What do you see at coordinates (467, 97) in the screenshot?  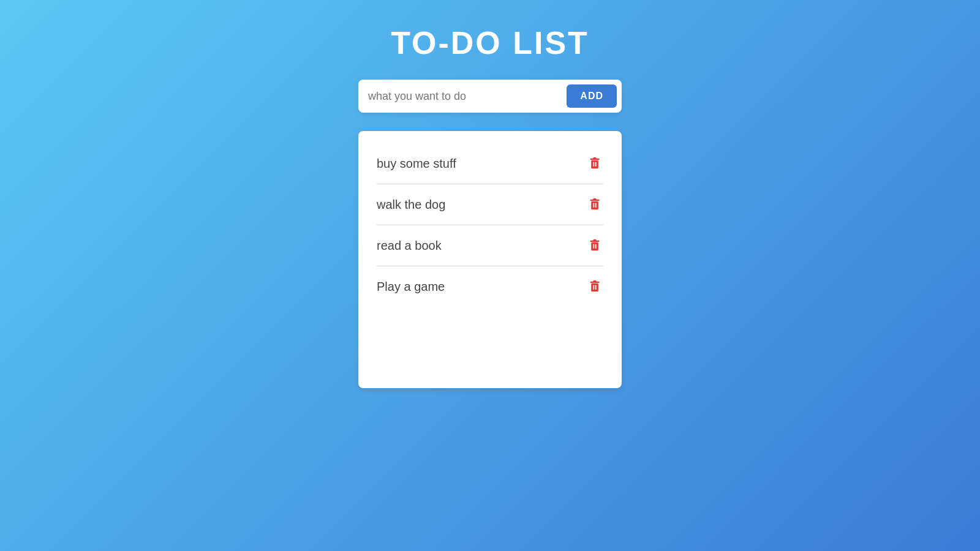 I see `task-input` at bounding box center [467, 97].